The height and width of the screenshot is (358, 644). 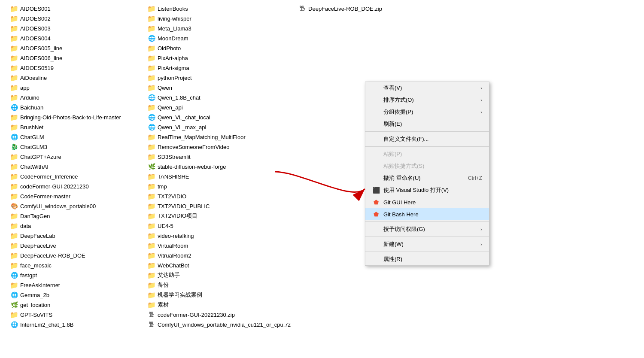 What do you see at coordinates (219, 9) in the screenshot?
I see `list-item: 📁 ListenBooks` at bounding box center [219, 9].